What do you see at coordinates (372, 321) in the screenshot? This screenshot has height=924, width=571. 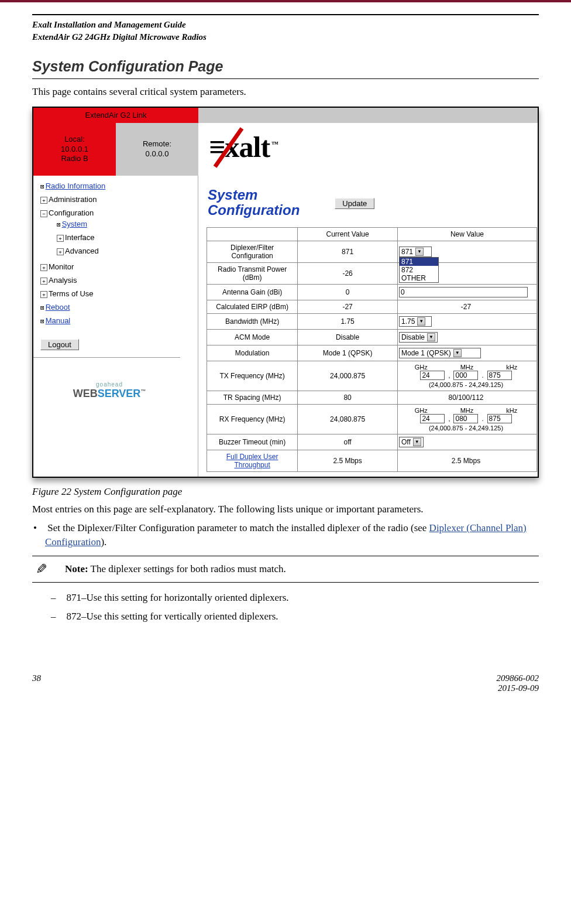 I see `row-bandwidth: Bandwidth (MHz) 1.75 1.75▼` at bounding box center [372, 321].